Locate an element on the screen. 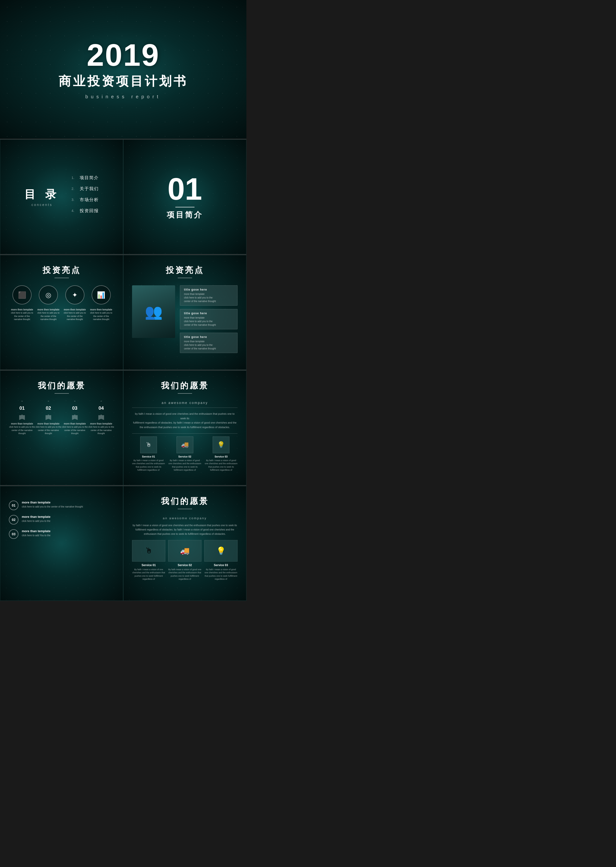  invest-image-area: title gose here more than templateclick … is located at coordinates (185, 319).